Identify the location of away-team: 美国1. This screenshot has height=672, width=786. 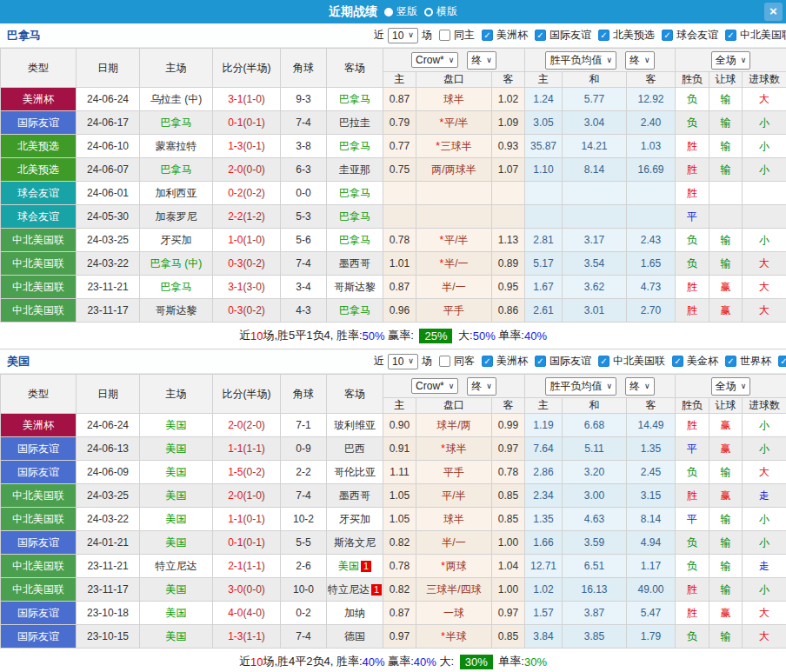
(355, 567).